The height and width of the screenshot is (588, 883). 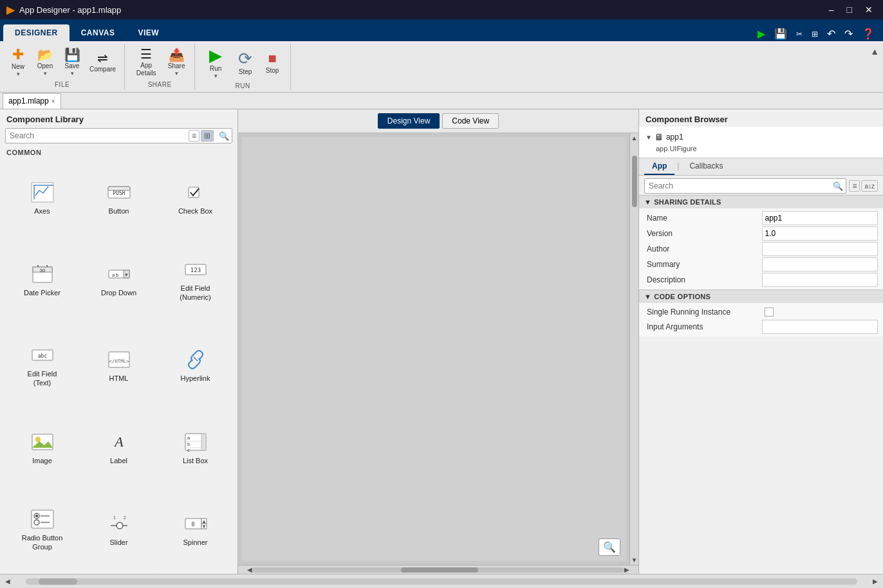 I want to click on vscroll-thumb, so click(x=635, y=181).